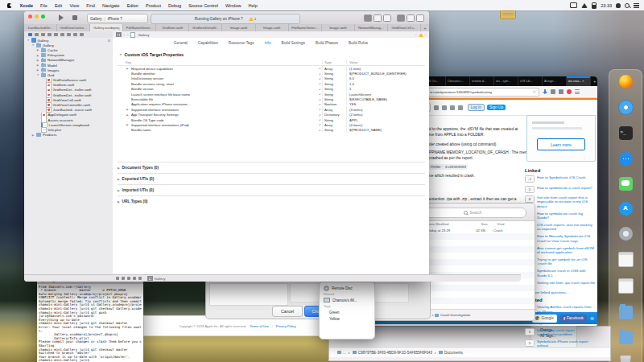 The width and height of the screenshot is (644, 362). What do you see at coordinates (482, 81) in the screenshot?
I see `browser-tab: remote d...` at bounding box center [482, 81].